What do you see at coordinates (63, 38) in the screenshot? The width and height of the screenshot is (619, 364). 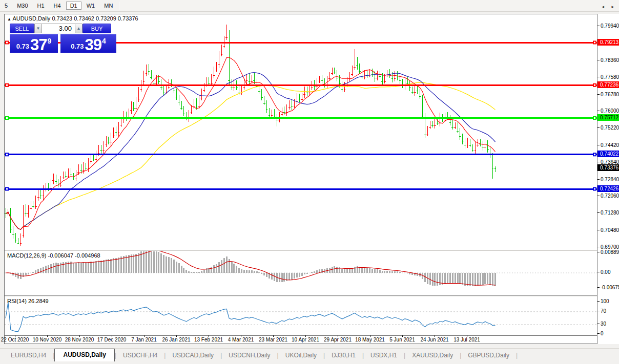 I see `one-click-trading-widget: SELL ▼ ▲ BUY 0.73 37 9 0.73 39 4` at bounding box center [63, 38].